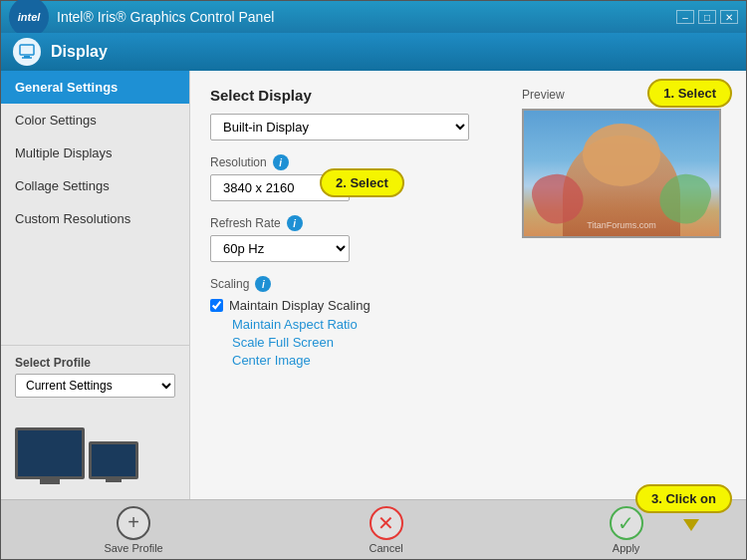  I want to click on cancel-icon: ✕, so click(386, 523).